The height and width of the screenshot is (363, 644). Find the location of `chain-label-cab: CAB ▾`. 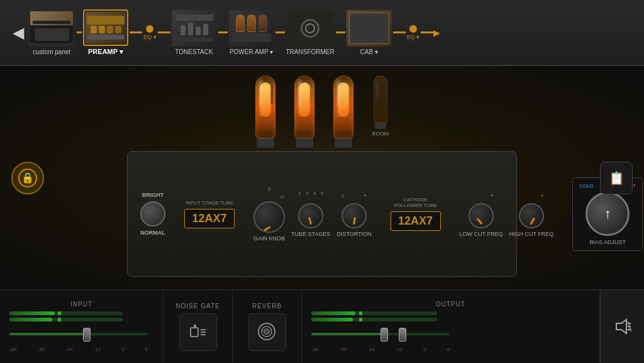

chain-label-cab: CAB ▾ is located at coordinates (369, 52).